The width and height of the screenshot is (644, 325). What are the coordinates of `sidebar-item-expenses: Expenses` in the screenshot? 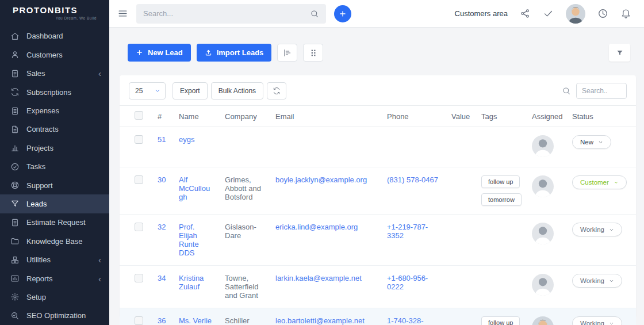 It's located at (55, 110).